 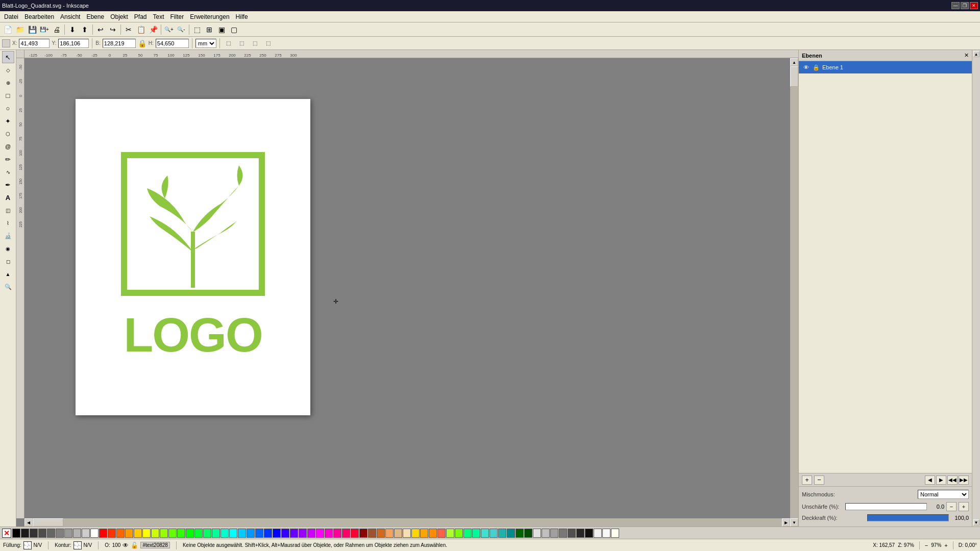 I want to click on zoom-minus: −, so click(x=926, y=545).